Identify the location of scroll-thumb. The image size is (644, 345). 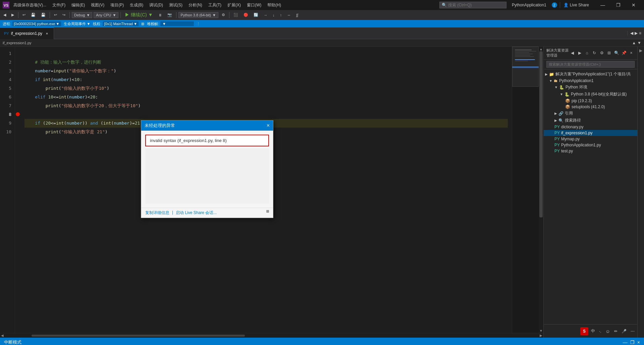
(541, 134).